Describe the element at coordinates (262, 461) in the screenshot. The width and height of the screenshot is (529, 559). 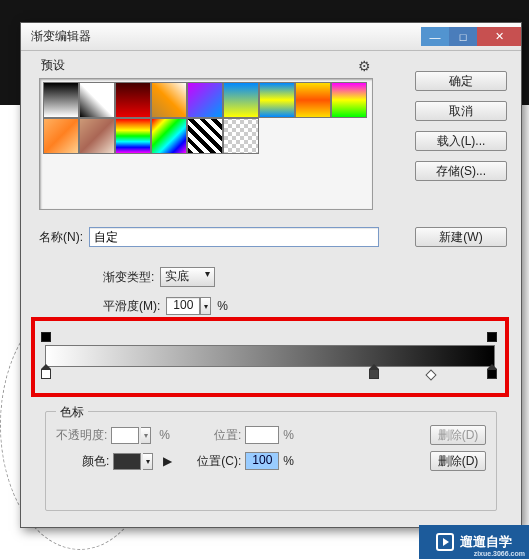
I see `color-position-input: 100` at that location.